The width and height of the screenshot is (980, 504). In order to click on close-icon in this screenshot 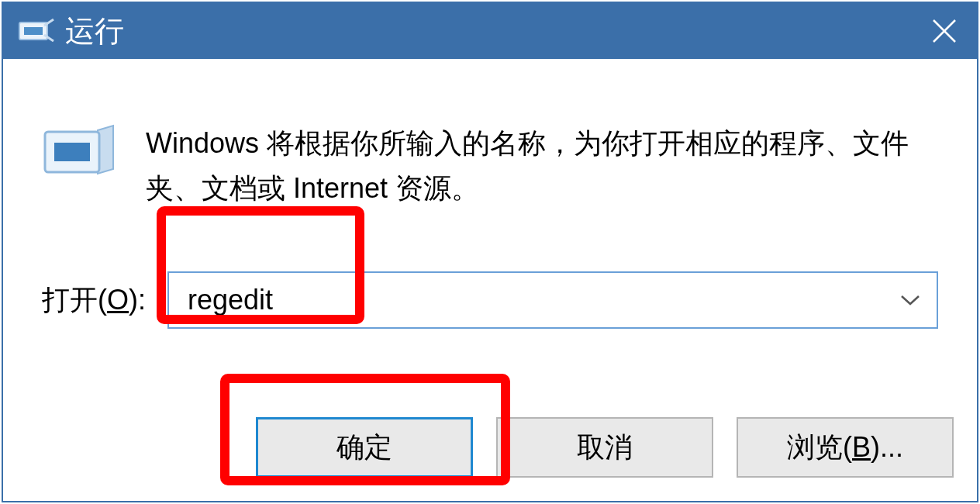, I will do `click(944, 31)`.